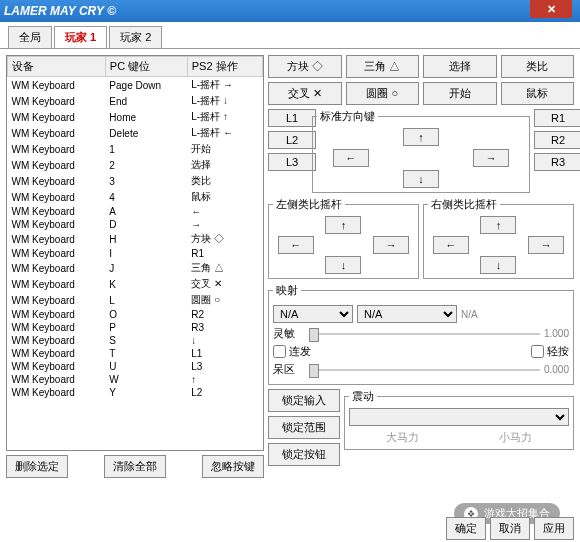 This screenshot has width=580, height=542. What do you see at coordinates (421, 137) in the screenshot?
I see `dpad-up: ↑` at bounding box center [421, 137].